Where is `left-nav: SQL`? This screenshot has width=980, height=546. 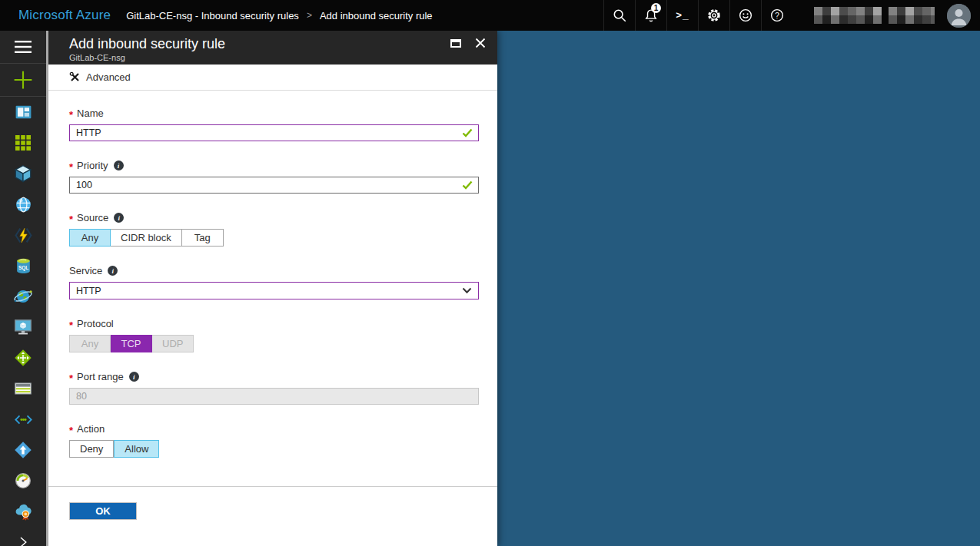 left-nav: SQL is located at coordinates (23, 289).